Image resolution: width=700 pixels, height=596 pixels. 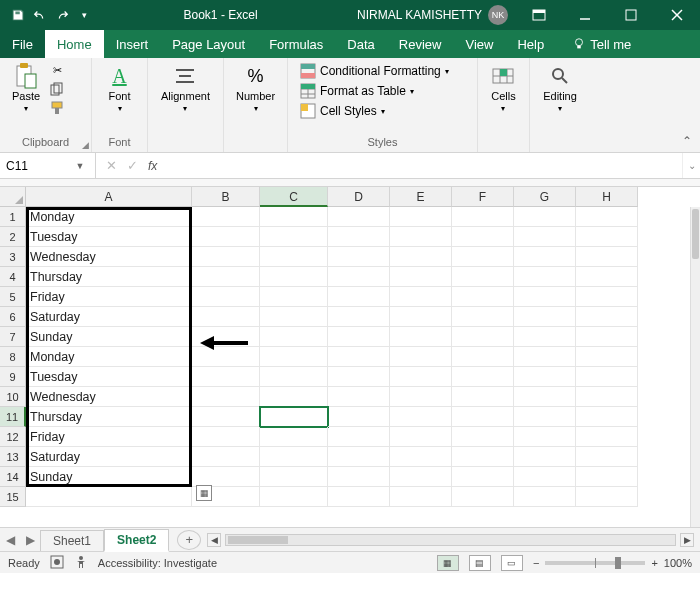 I want to click on tab-data: Data, so click(x=360, y=44).